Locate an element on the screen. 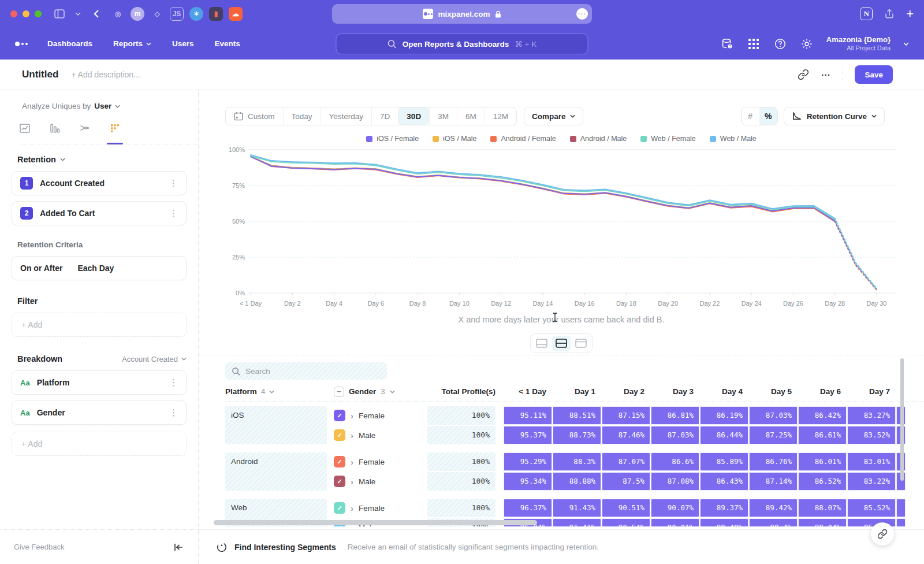 Image resolution: width=924 pixels, height=564 pixels. cube-extension: ◇ is located at coordinates (157, 14).